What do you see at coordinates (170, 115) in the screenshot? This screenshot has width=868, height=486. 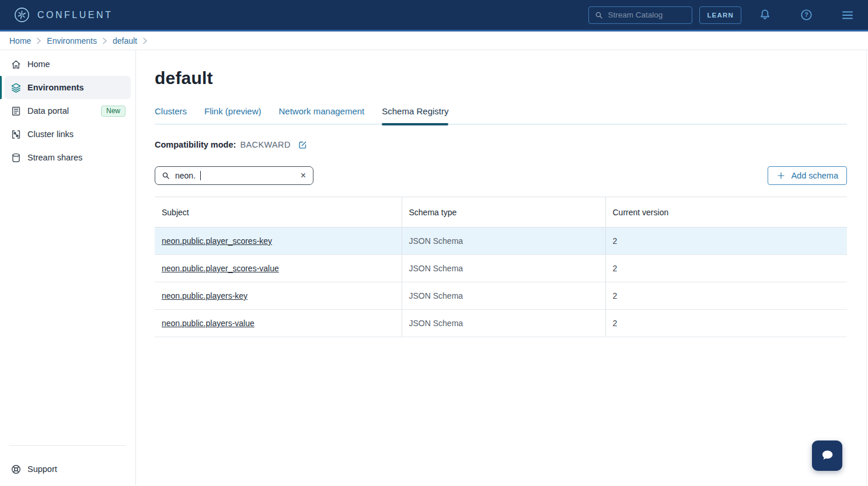 I see `tab-clusters: Clusters` at bounding box center [170, 115].